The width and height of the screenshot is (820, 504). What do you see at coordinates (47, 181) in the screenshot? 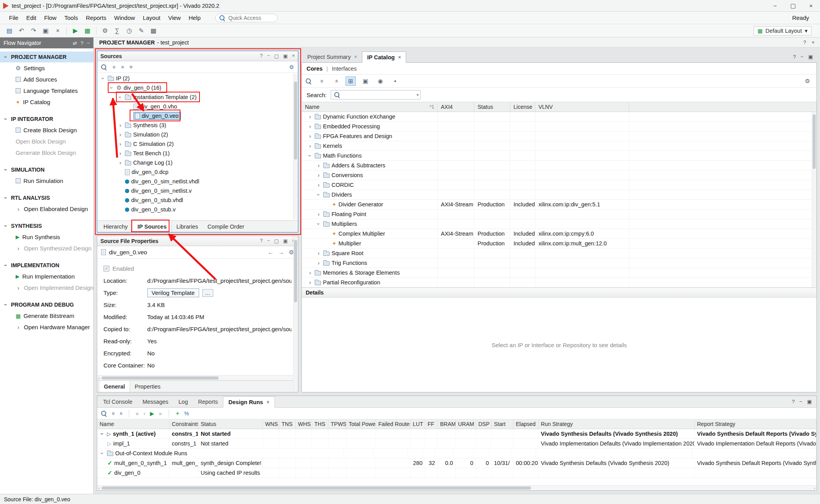
I see `sidebar-item-run-simulation: Run Simulation` at bounding box center [47, 181].